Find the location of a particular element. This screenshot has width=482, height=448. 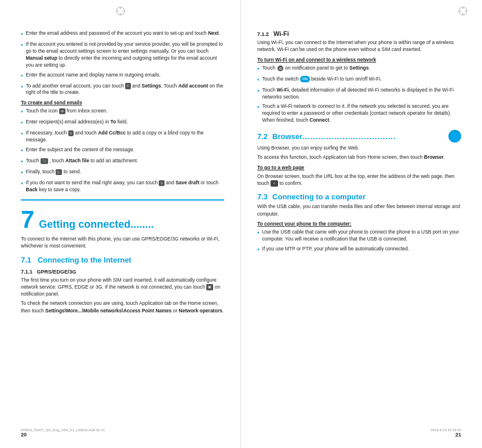

cs-item-7: • If you do not want to send the mail ri… is located at coordinates (123, 187).